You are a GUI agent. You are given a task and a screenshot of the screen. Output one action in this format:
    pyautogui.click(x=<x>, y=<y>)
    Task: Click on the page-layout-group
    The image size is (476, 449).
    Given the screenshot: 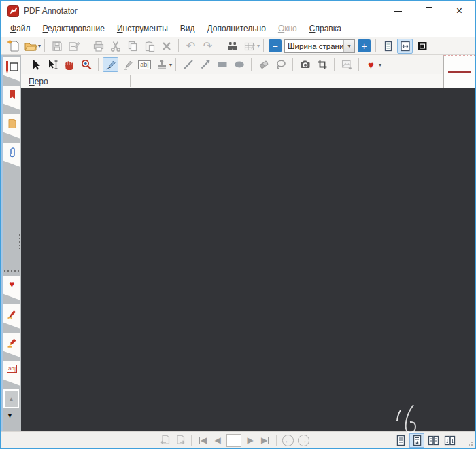 What is the action you would take?
    pyautogui.click(x=425, y=440)
    